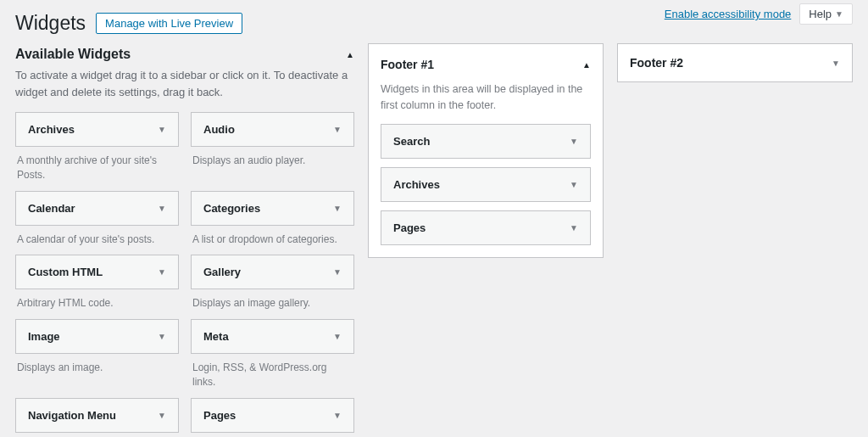 Image resolution: width=868 pixels, height=437 pixels. Describe the element at coordinates (97, 365) in the screenshot. I see `widget-desc: Displays an image.` at that location.